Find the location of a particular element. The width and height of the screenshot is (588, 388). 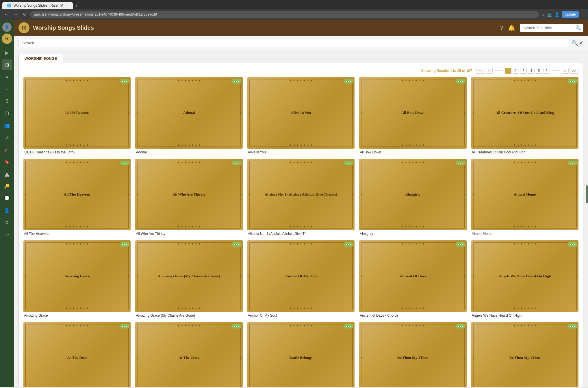

song-menu-btn-3: • • • is located at coordinates (349, 81).